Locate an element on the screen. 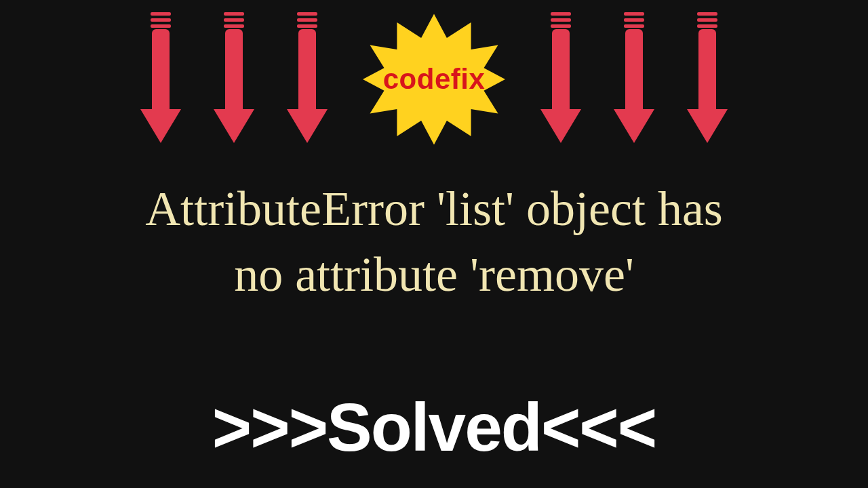  chevron-left-icon: <<< is located at coordinates (598, 427).